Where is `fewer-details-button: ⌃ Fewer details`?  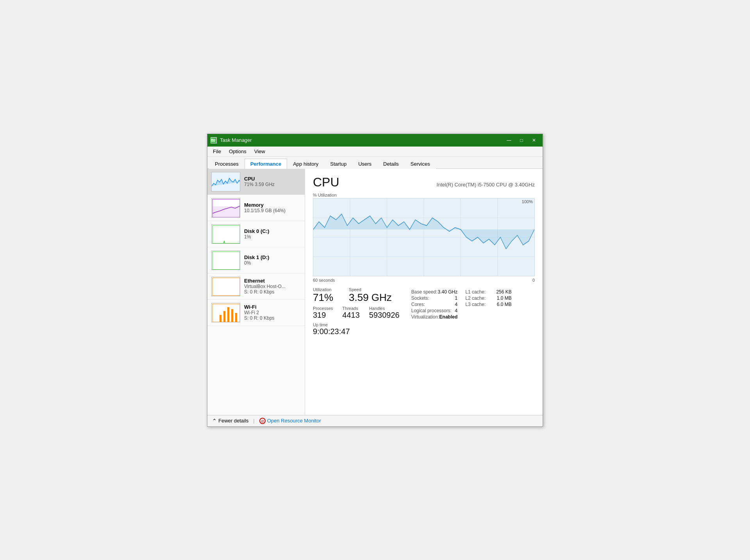 fewer-details-button: ⌃ Fewer details is located at coordinates (230, 421).